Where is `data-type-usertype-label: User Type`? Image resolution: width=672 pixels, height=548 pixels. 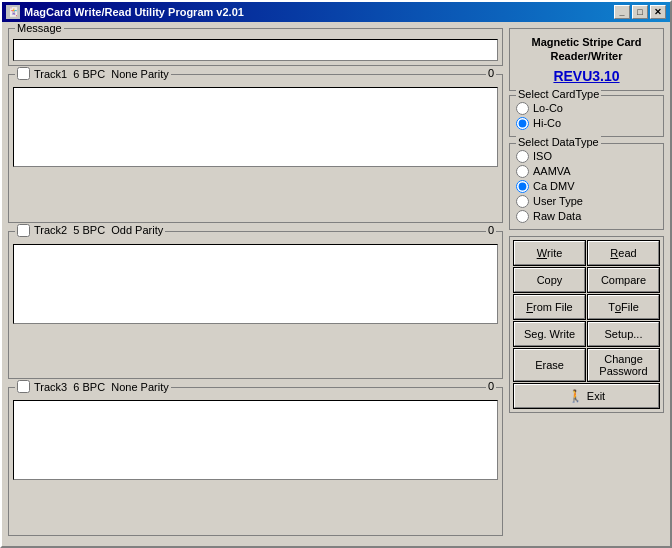 data-type-usertype-label: User Type is located at coordinates (558, 201).